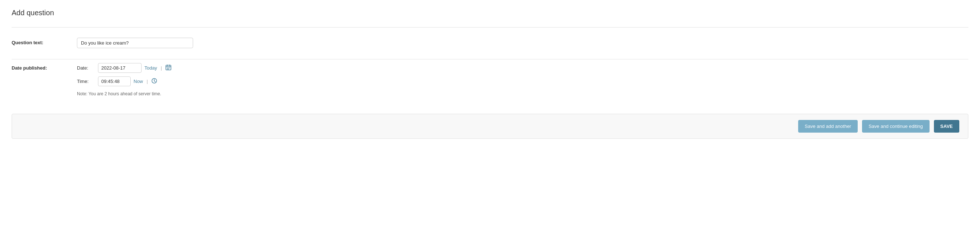 The image size is (980, 250). What do you see at coordinates (86, 81) in the screenshot?
I see `time-sub-label: Time:` at bounding box center [86, 81].